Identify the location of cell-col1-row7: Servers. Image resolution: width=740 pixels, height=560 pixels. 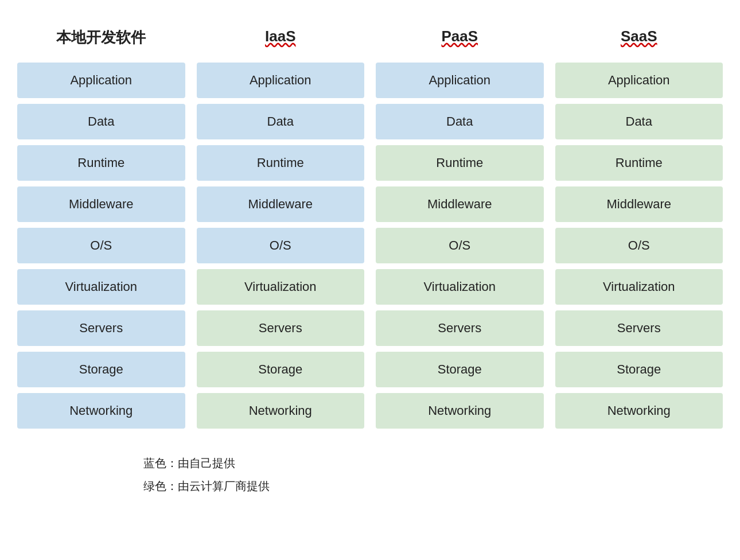
(101, 328).